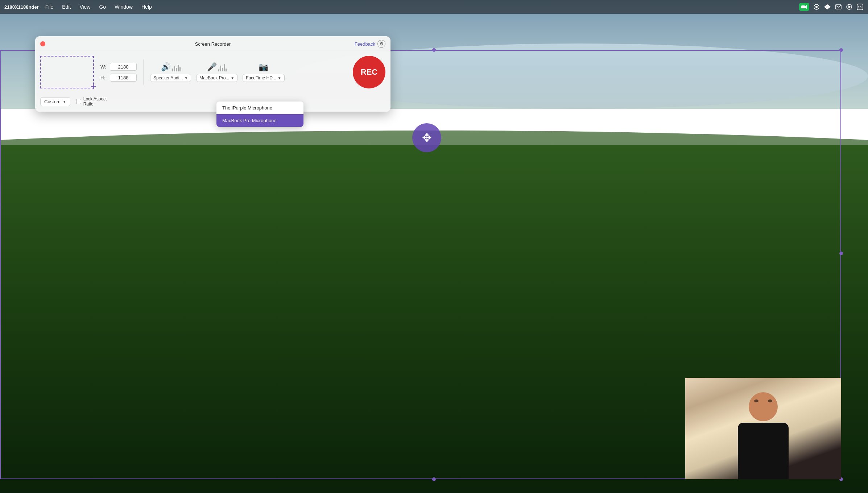 The width and height of the screenshot is (868, 493). Describe the element at coordinates (104, 67) in the screenshot. I see `width-label: W:` at that location.